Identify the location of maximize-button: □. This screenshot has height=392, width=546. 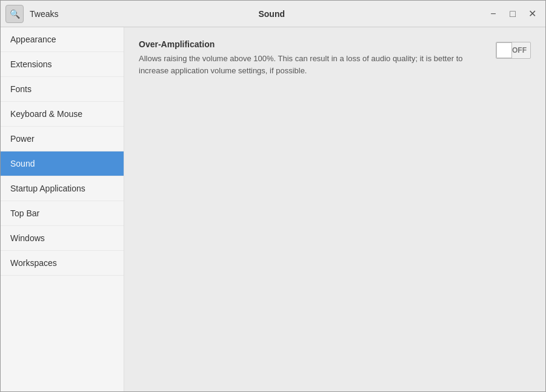
(513, 14).